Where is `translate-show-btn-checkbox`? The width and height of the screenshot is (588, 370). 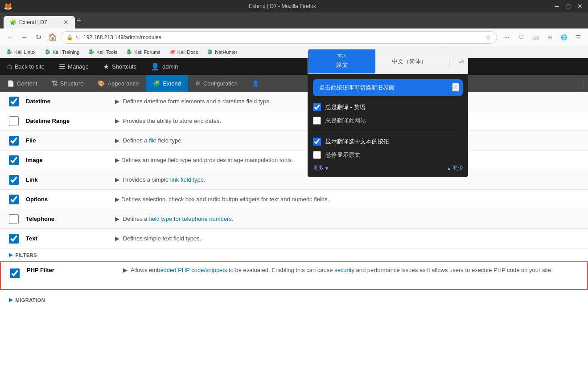 translate-show-btn-checkbox is located at coordinates (317, 142).